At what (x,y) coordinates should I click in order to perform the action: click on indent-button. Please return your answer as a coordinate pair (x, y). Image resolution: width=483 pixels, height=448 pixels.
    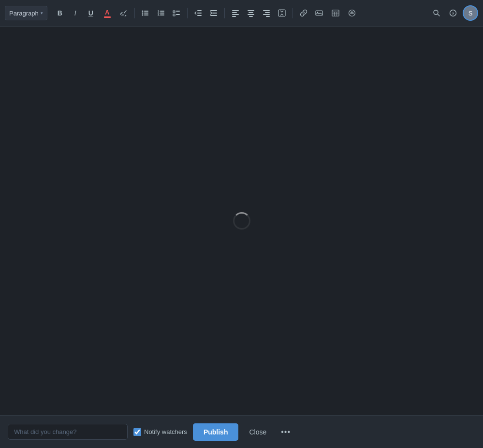
    Looking at the image, I should click on (214, 13).